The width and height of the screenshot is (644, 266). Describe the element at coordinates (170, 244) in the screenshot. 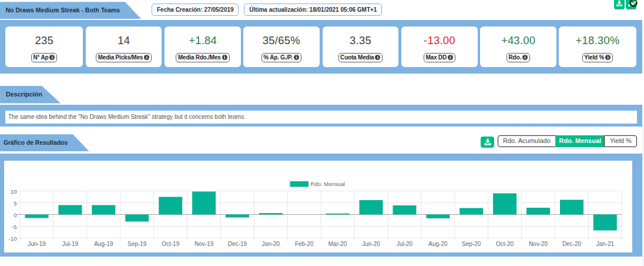

I see `svg-text: Oct-19` at that location.